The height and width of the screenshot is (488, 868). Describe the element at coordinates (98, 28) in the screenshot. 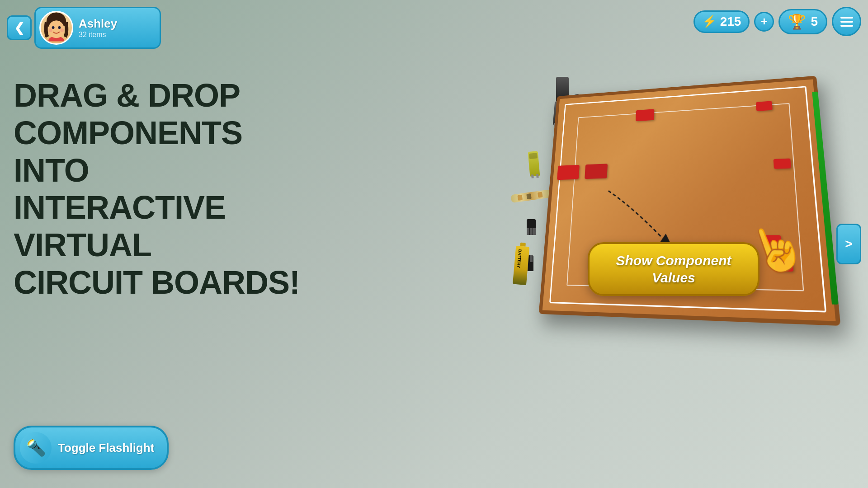

I see `user-info: Ashley 32 items` at that location.